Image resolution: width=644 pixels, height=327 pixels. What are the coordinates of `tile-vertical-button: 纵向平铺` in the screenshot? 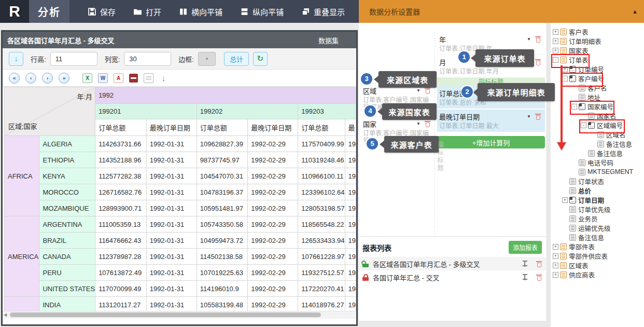 It's located at (262, 11).